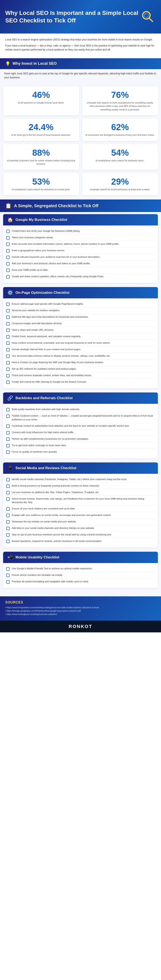  Describe the element at coordinates (80, 244) in the screenshot. I see `list-item: Enter accurate and complete information …` at that location.